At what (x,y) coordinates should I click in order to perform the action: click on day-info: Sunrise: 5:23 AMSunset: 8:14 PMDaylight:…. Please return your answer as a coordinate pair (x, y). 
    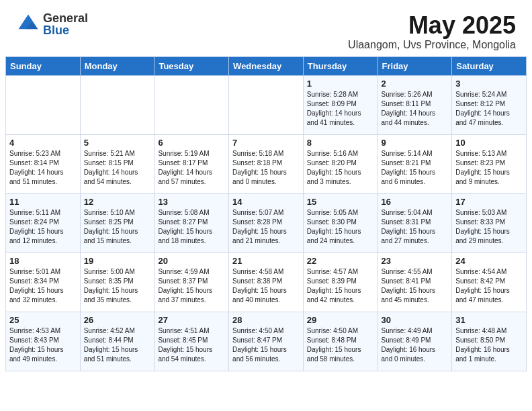
    Looking at the image, I should click on (43, 168).